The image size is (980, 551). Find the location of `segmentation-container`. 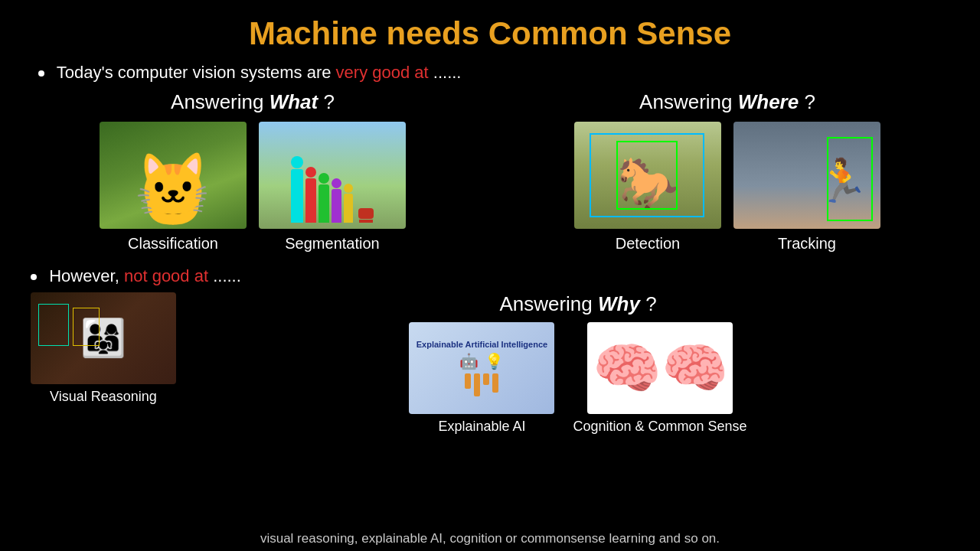

segmentation-container is located at coordinates (332, 175).